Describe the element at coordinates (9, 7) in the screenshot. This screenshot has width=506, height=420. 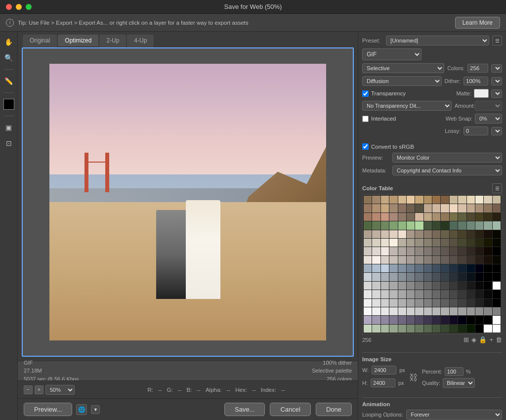
I see `close-button` at that location.